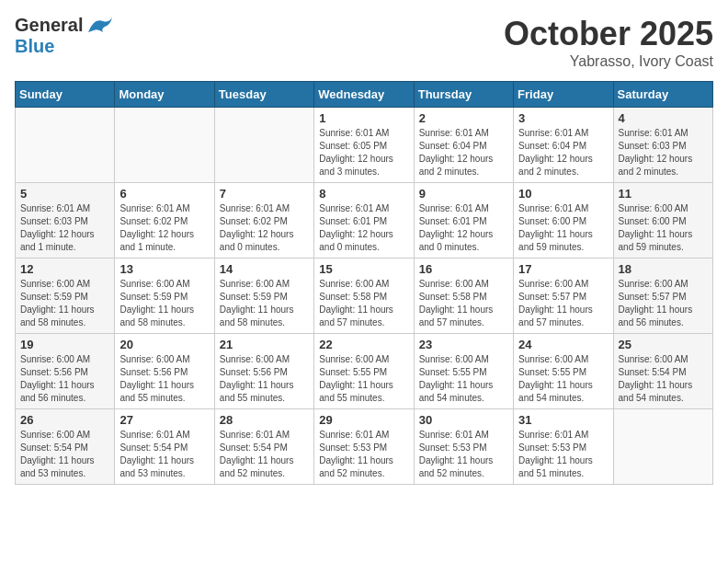 The height and width of the screenshot is (563, 728). I want to click on calendar-day-cell: 31Sunrise: 6:01 AMSunset: 5:53 PMDayligh…, so click(563, 447).